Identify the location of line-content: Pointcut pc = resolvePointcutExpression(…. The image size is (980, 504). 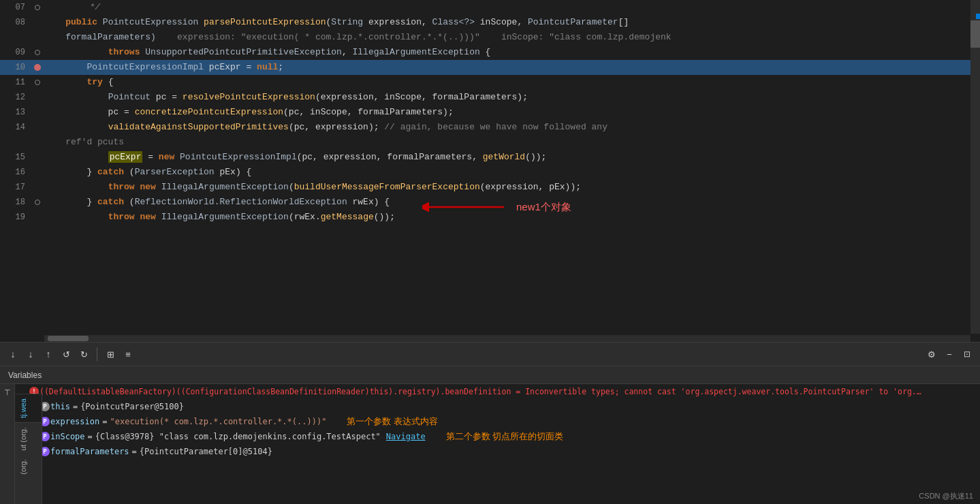
(286, 97).